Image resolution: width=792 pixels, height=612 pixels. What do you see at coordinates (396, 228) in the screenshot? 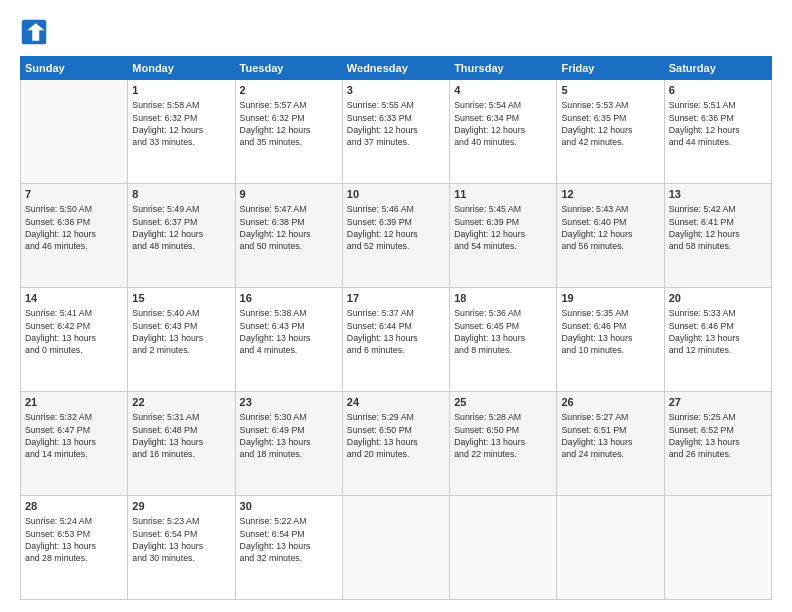
I see `day-info: Sunrise: 5:46 AM Sunset: 6:39 PM Dayligh…` at bounding box center [396, 228].